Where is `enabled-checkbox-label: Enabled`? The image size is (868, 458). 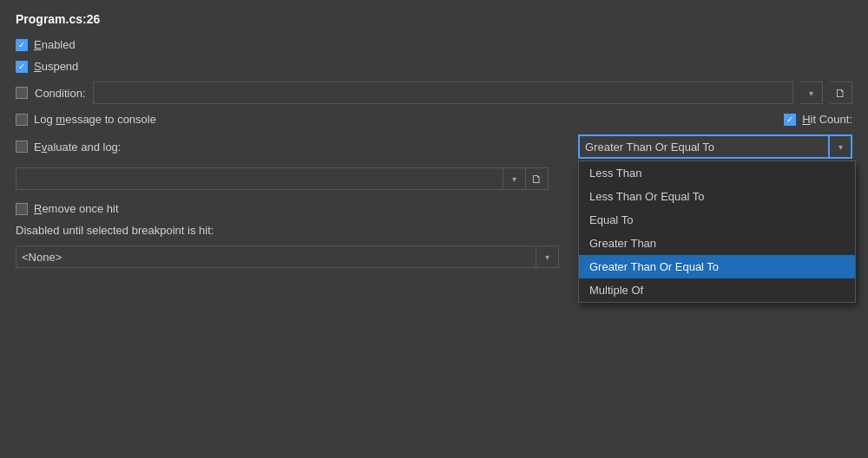
enabled-checkbox-label: Enabled is located at coordinates (45, 45).